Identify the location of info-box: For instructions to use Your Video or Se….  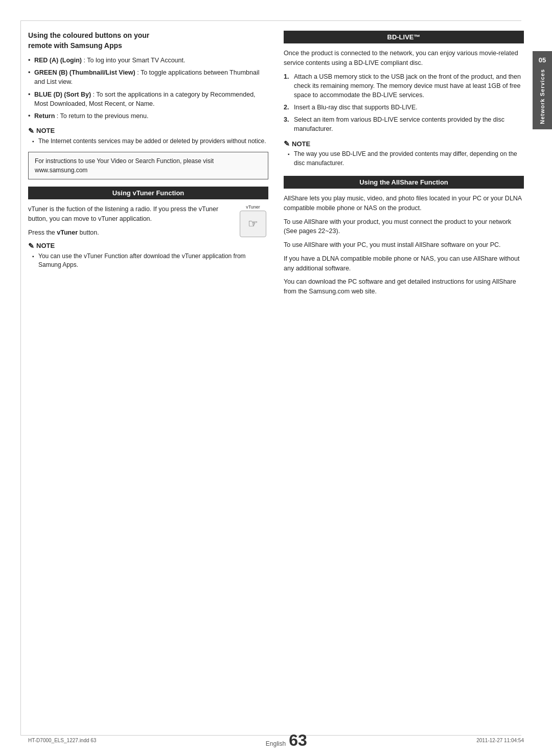
(148, 166).